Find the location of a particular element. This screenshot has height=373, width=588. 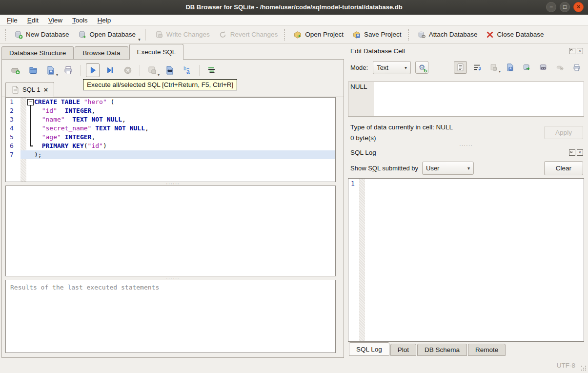

save-results-button: ▾ is located at coordinates (152, 70).